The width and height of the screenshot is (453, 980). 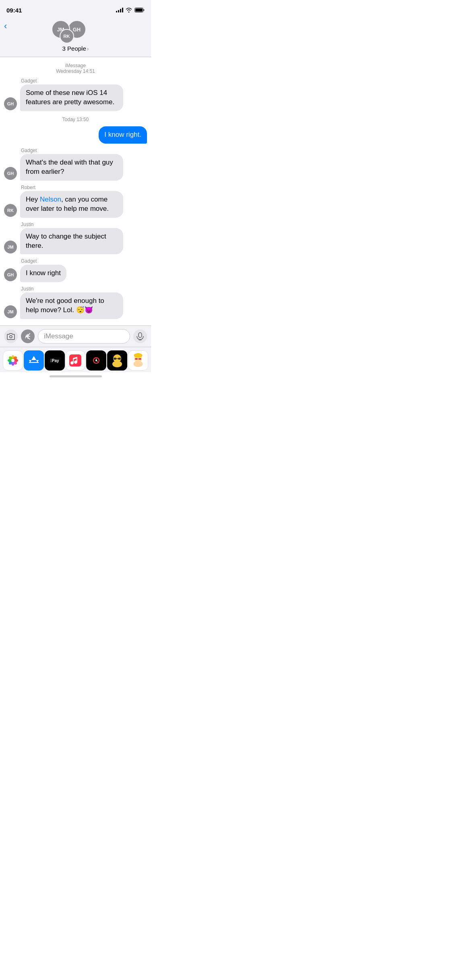 What do you see at coordinates (138, 360) in the screenshot?
I see `dock-memoji2` at bounding box center [138, 360].